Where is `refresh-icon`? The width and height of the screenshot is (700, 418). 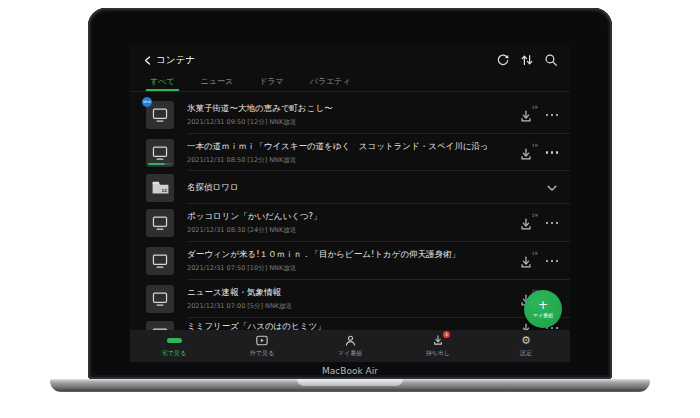 refresh-icon is located at coordinates (503, 60).